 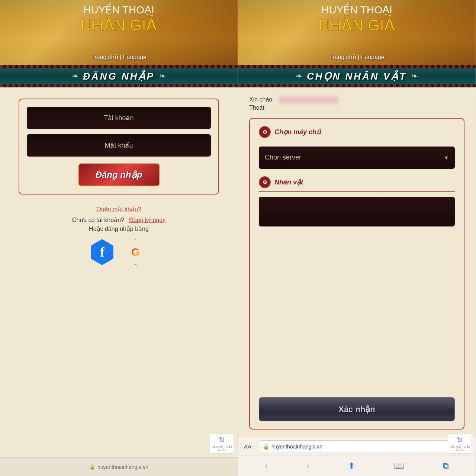 What do you see at coordinates (75, 76) in the screenshot?
I see `deco-left: ❧` at bounding box center [75, 76].